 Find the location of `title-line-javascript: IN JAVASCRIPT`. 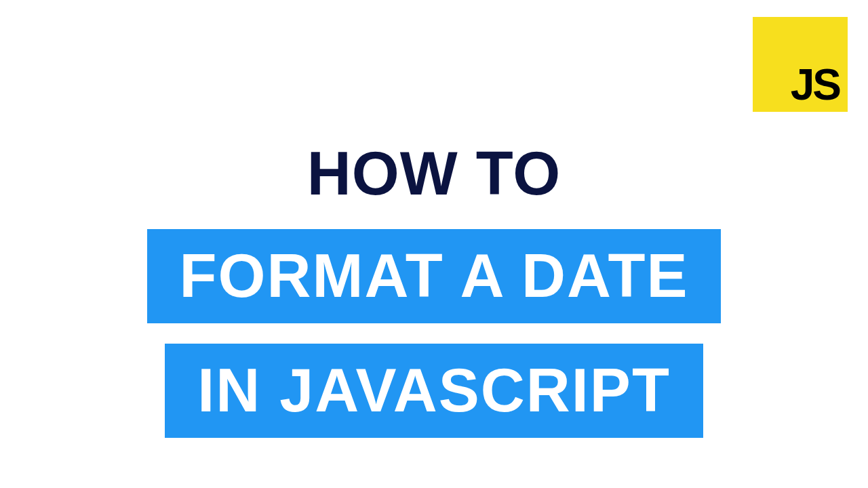

title-line-javascript: IN JAVASCRIPT is located at coordinates (434, 390).